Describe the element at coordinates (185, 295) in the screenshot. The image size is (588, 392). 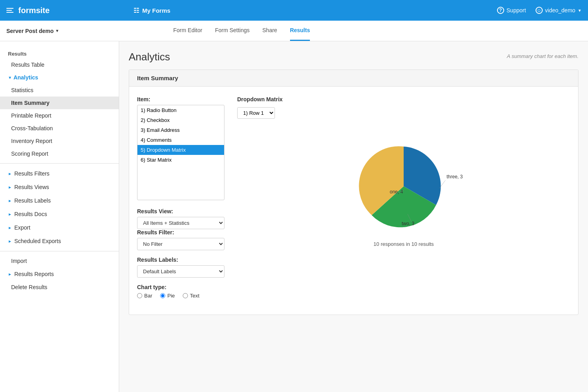
I see `chart-type-text-radio` at that location.